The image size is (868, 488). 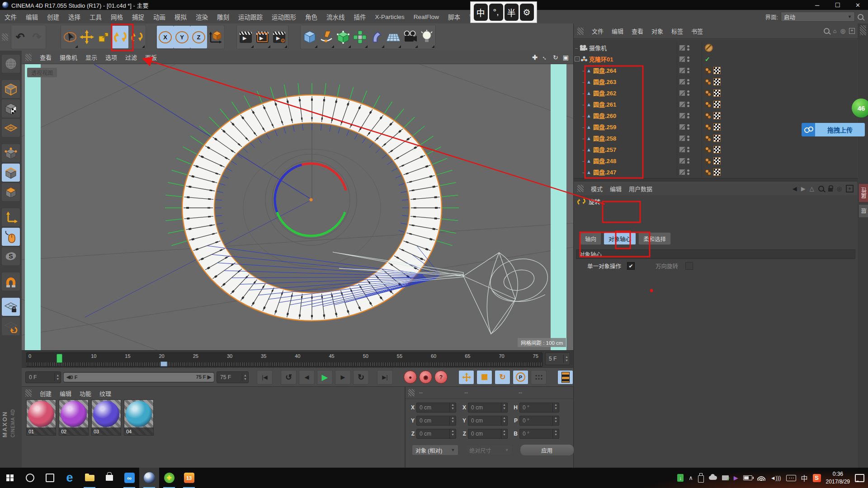 What do you see at coordinates (838, 478) in the screenshot?
I see `taskbar-clock: 0:36 2017/8/29` at bounding box center [838, 478].